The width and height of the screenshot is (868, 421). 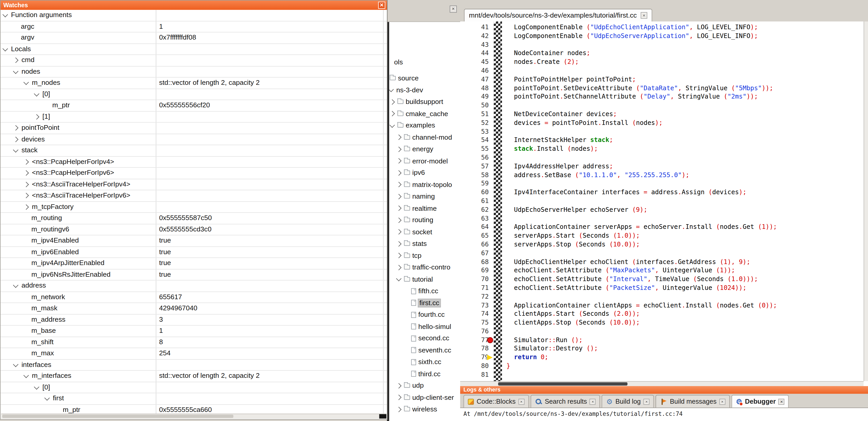 I want to click on code-line: 43, so click(x=662, y=45).